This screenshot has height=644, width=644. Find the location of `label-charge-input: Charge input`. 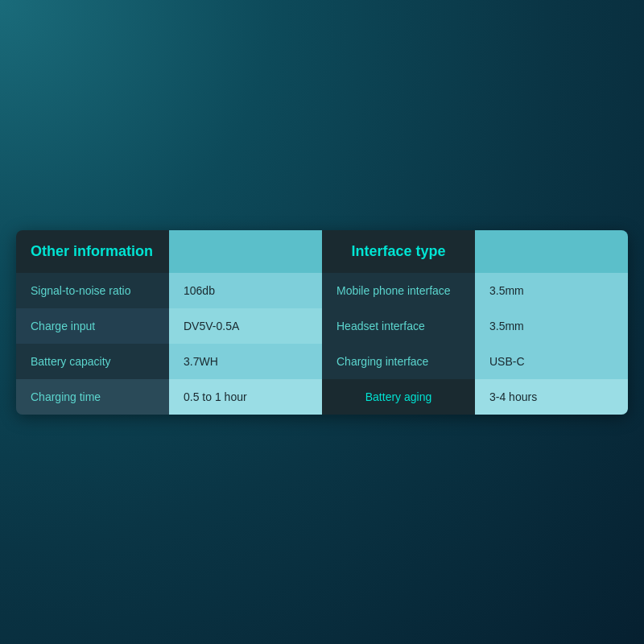

label-charge-input: Charge input is located at coordinates (93, 326).